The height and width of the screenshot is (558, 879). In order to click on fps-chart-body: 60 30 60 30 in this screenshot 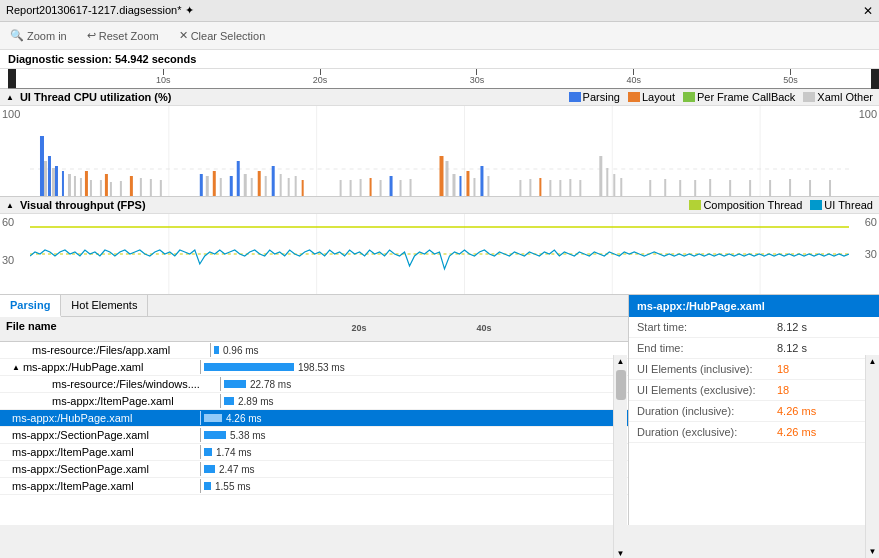, I will do `click(440, 254)`.